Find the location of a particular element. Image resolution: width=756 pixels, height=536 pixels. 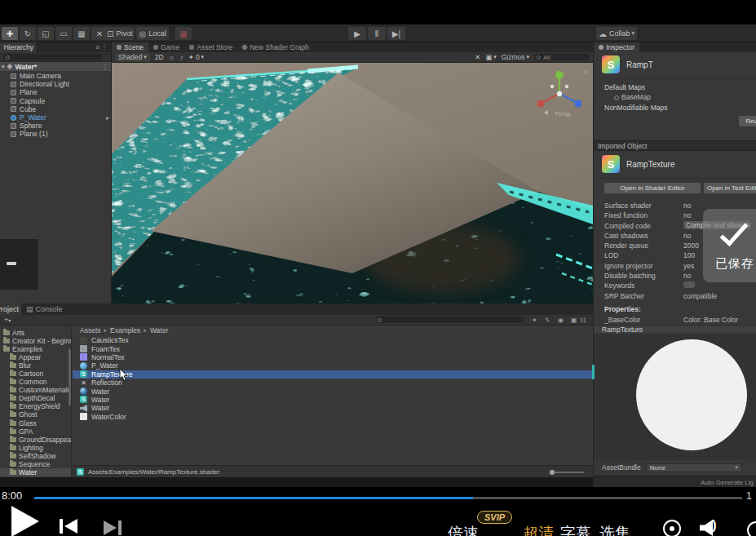

view-tab: Scene is located at coordinates (130, 47).